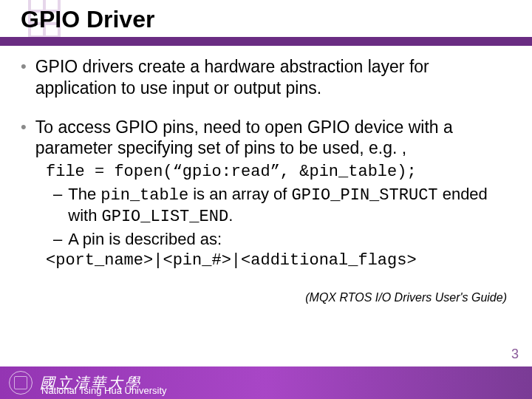 This screenshot has height=399, width=532. Describe the element at coordinates (282, 239) in the screenshot. I see `sub-bullet: – A pin is described as:` at that location.